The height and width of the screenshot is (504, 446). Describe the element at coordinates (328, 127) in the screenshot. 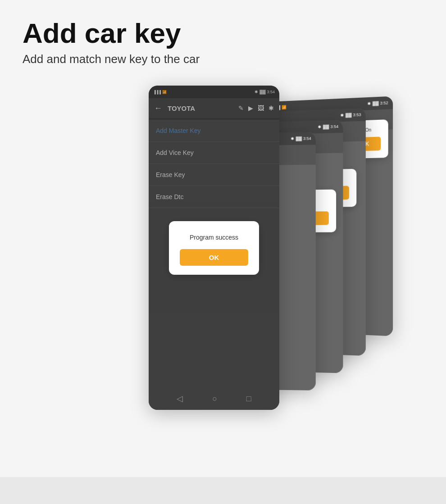

I see `phone3-status-right: ✱ ▓▓ 3:54` at that location.